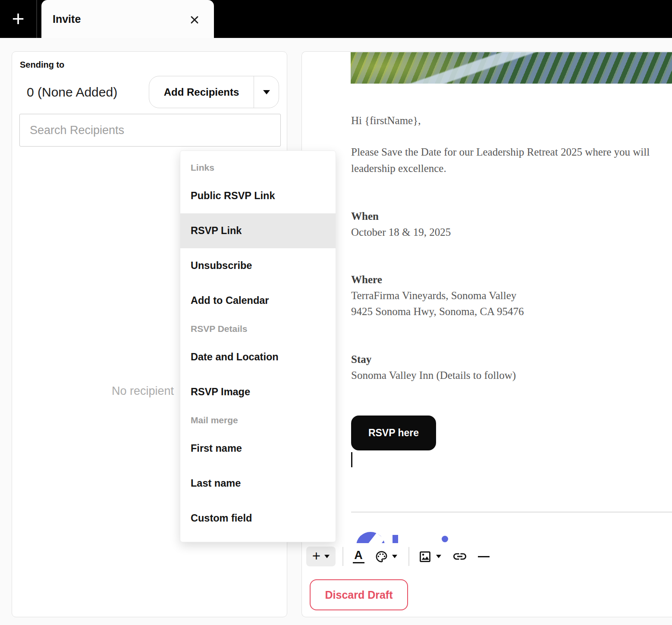 Image resolution: width=672 pixels, height=625 pixels. I want to click on menu-item-date-and-location: Date and Location, so click(258, 357).